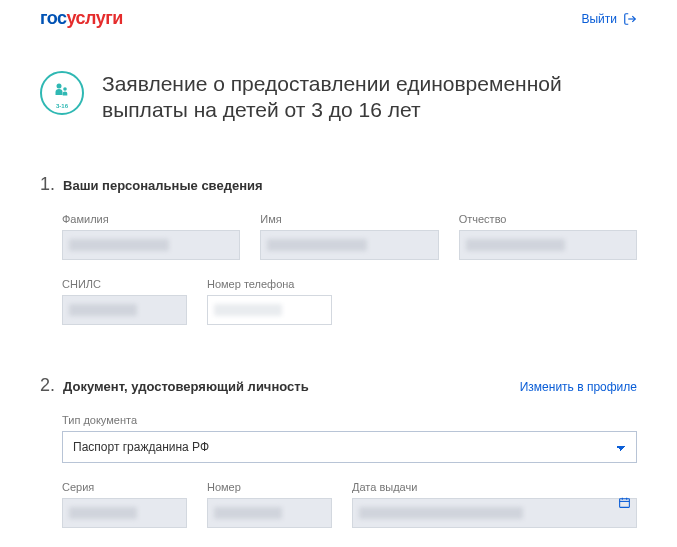 The height and width of the screenshot is (547, 677). Describe the element at coordinates (350, 447) in the screenshot. I see `doc-type-select: Паспорт гражданина РФ` at that location.